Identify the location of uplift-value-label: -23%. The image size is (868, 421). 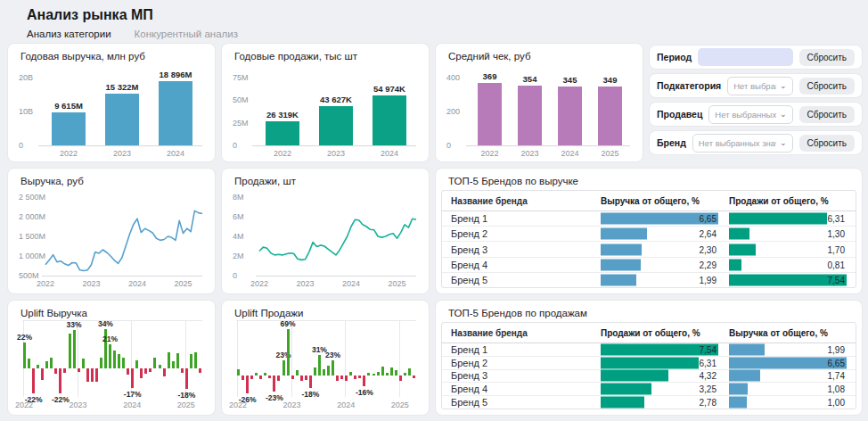
(274, 398).